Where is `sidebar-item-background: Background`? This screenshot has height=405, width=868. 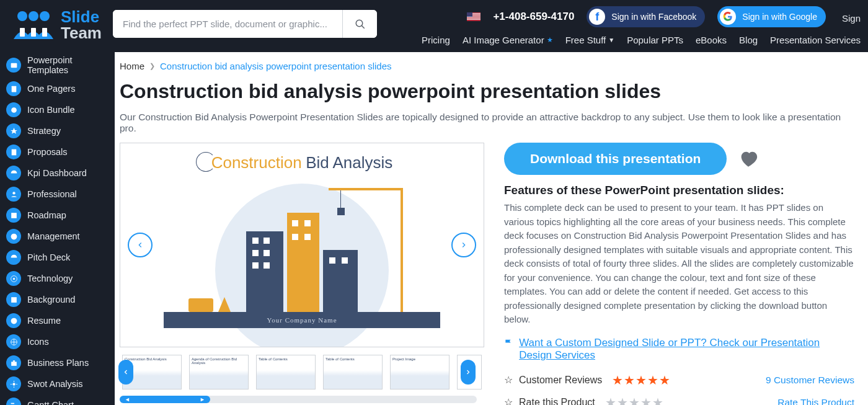
sidebar-item-background: Background is located at coordinates (57, 300).